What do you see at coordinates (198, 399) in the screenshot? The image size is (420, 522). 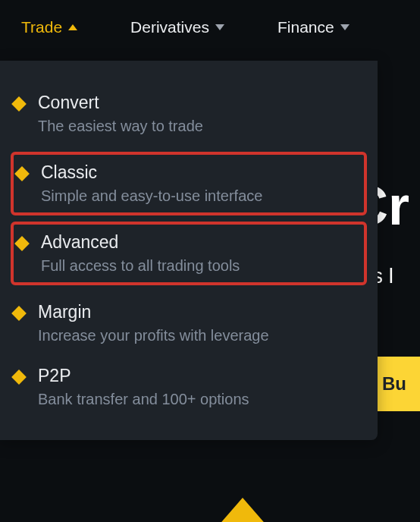 I see `menu-item-desc: Bank transfer and 100+ options` at bounding box center [198, 399].